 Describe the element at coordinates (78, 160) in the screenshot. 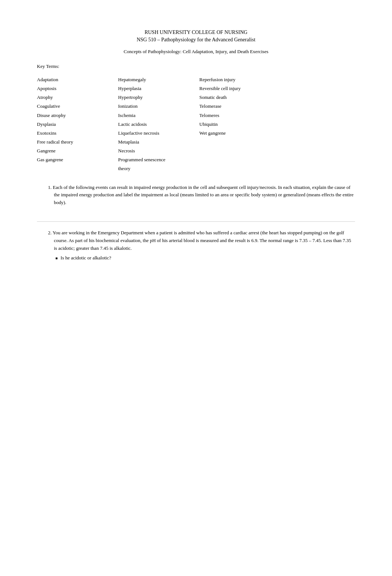

I see `term-item: Gas gangrene` at that location.